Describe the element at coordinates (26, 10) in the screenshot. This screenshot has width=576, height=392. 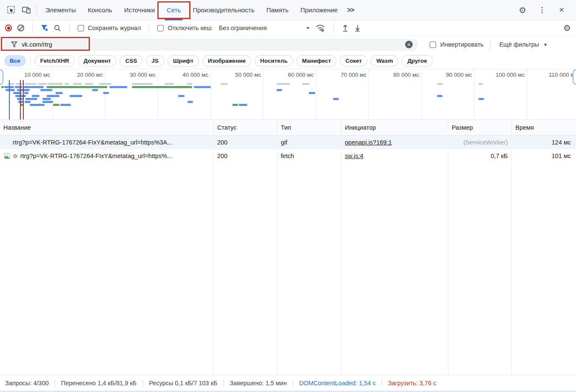
I see `device-toolbar-icon` at that location.